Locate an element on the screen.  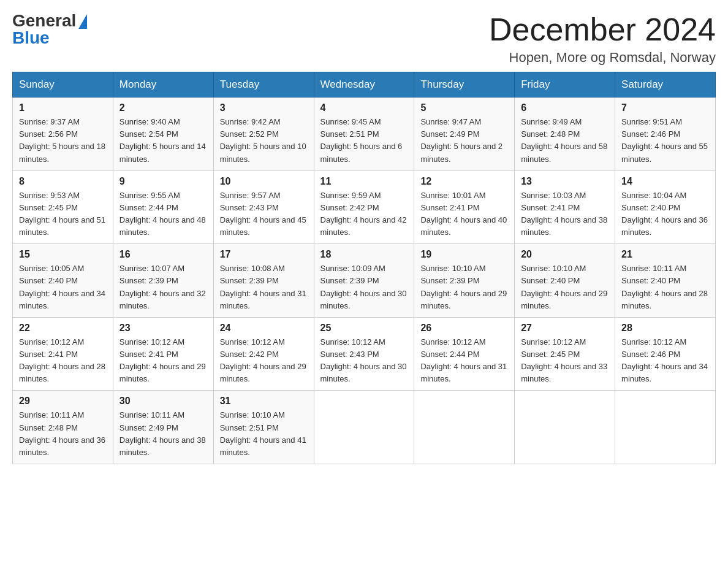
day-info: Sunrise: 10:10 AM Sunset: 2:51 PM Daylig… is located at coordinates (264, 434).